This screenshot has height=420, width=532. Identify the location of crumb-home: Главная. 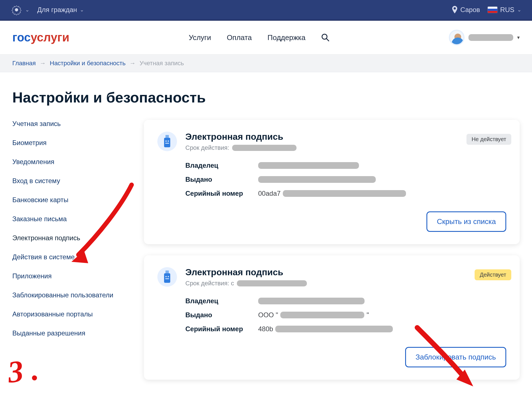
(24, 63).